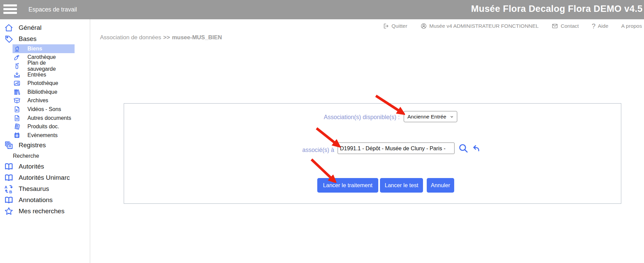 The image size is (644, 263). Describe the element at coordinates (43, 83) in the screenshot. I see `sidebar-item-label: Photothèque` at that location.